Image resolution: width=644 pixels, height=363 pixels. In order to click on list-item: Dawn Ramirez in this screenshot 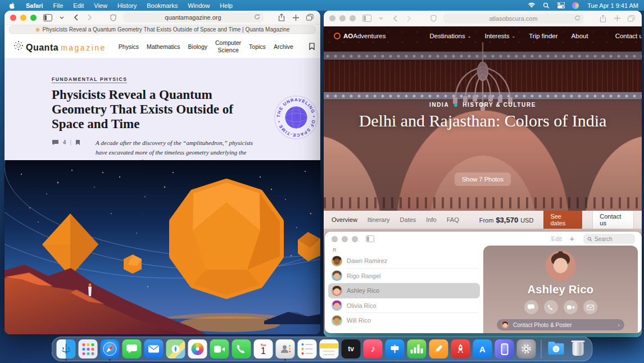, I will do `click(404, 261)`.